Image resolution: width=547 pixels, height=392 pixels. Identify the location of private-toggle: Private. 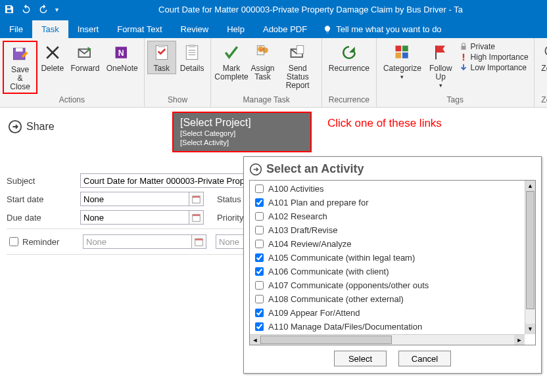
(494, 47).